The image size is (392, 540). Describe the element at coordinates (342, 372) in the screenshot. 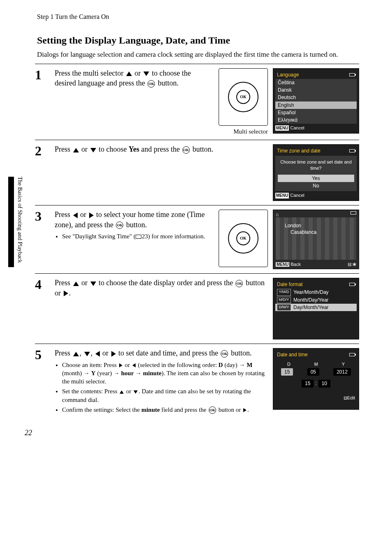

I see `year-value: 2012` at that location.